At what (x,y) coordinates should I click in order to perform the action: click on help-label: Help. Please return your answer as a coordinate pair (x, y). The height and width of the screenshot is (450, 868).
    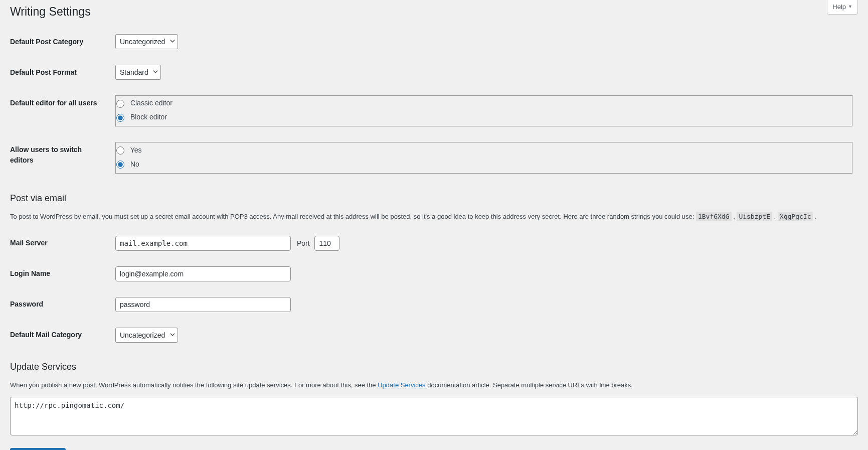
    Looking at the image, I should click on (839, 7).